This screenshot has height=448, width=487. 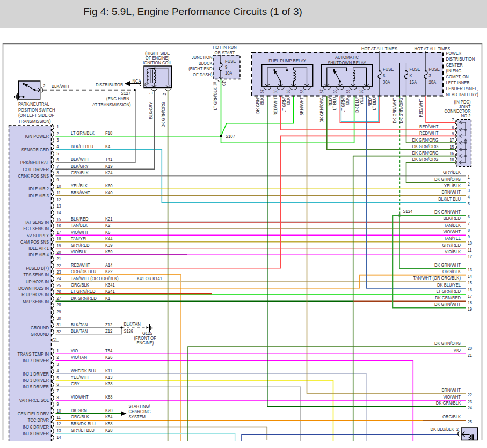 I want to click on svg-text: 5, so click(x=58, y=378).